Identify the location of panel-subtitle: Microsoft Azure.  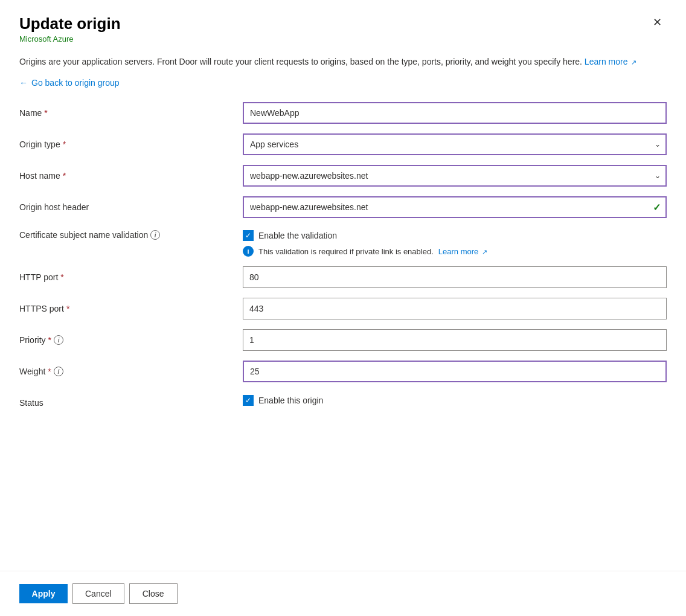
(70, 39).